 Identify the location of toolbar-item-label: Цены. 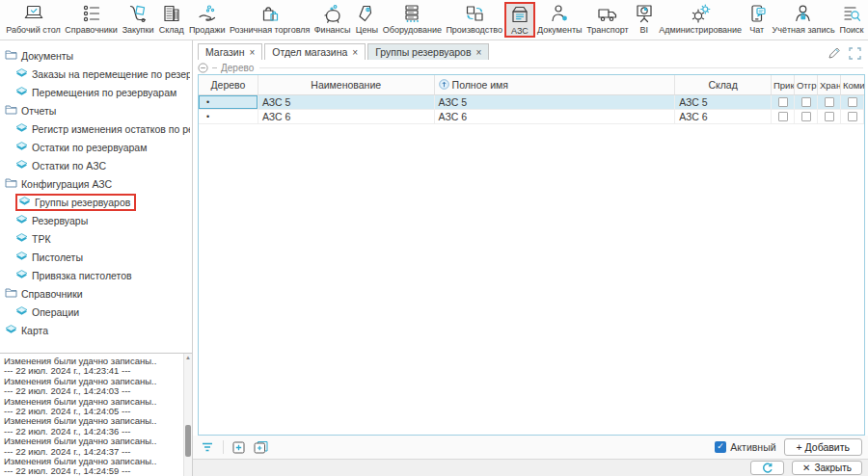
(366, 30).